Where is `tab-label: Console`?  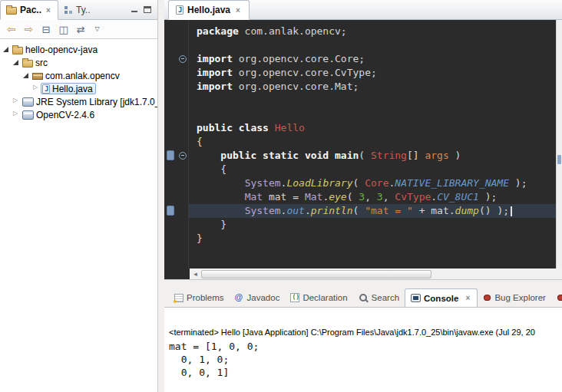
tab-label: Console is located at coordinates (441, 298).